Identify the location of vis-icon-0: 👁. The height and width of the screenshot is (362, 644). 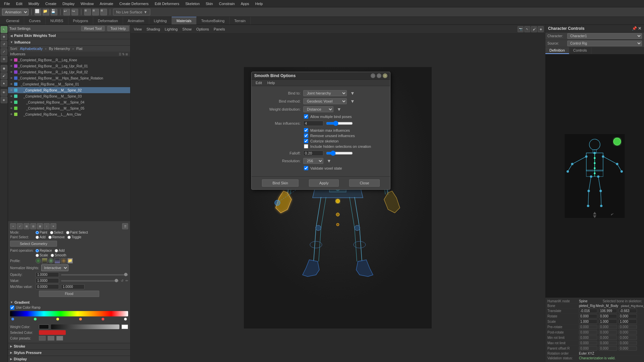
(11, 60).